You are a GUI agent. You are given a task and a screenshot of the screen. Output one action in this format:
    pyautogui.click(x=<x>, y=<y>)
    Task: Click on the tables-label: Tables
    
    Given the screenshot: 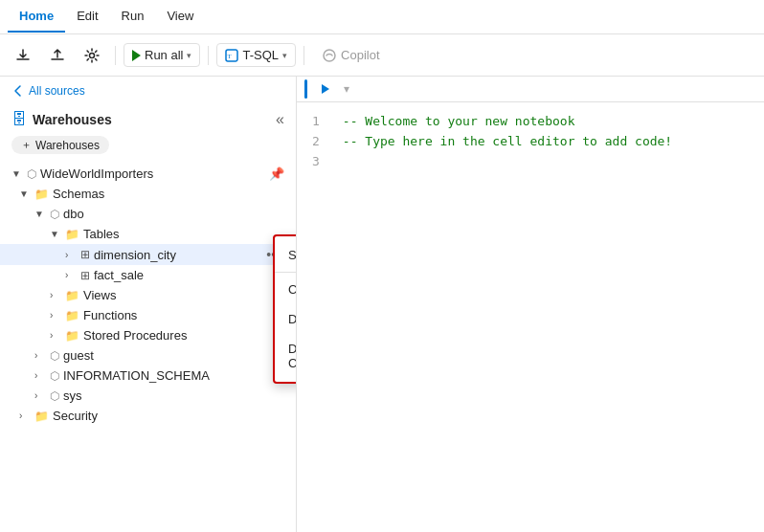 What is the action you would take?
    pyautogui.click(x=101, y=233)
    